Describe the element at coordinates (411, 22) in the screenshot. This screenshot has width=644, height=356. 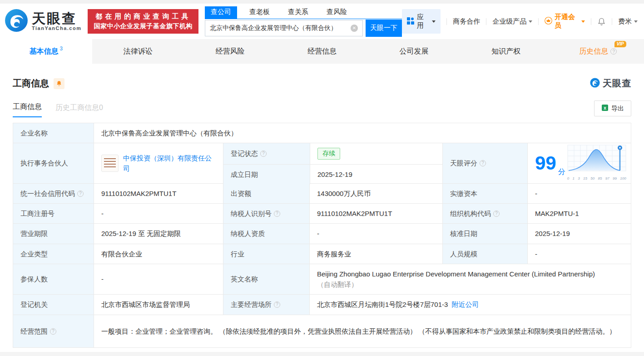
I see `apps-grid-icon` at that location.